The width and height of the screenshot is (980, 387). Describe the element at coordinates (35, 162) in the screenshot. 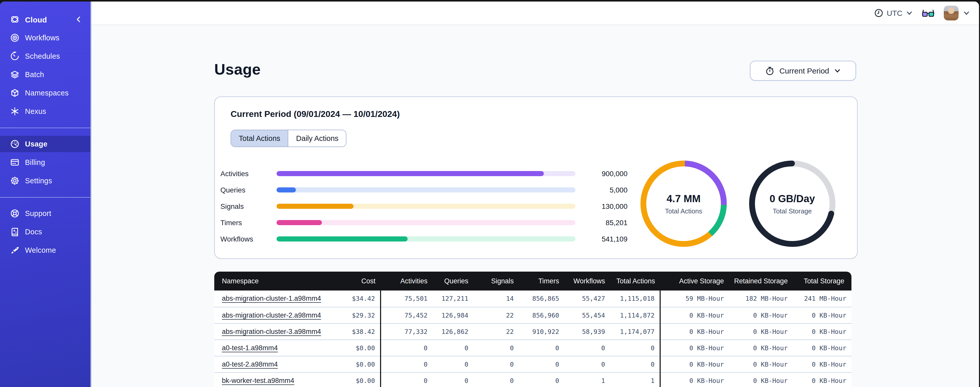

I see `sidebar-item-label: Billing` at that location.